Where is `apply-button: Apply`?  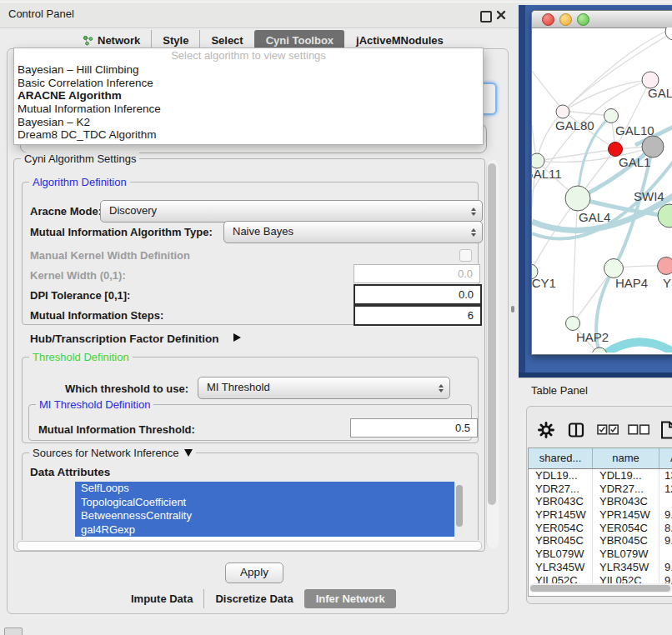 apply-button: Apply is located at coordinates (254, 573).